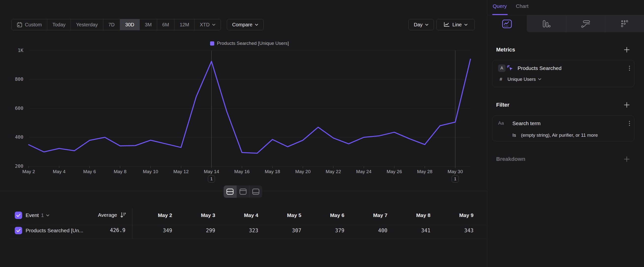  Describe the element at coordinates (154, 231) in the screenshot. I see `cell-value: 349` at that location.